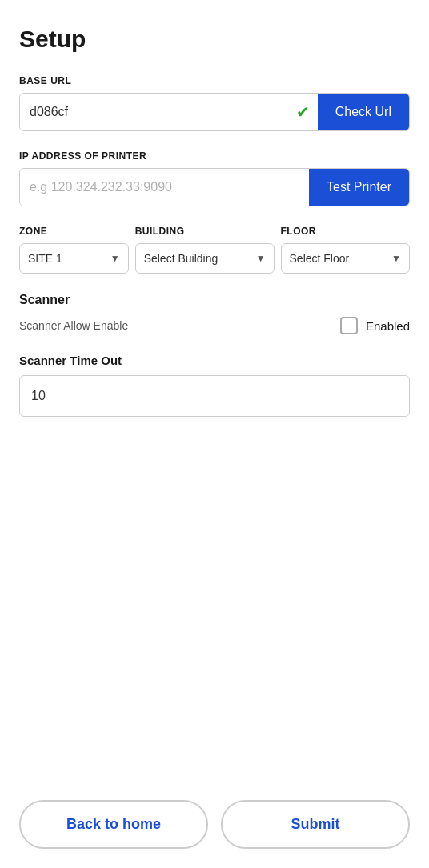  I want to click on bottom-buttons: Back to home Submit, so click(214, 818).